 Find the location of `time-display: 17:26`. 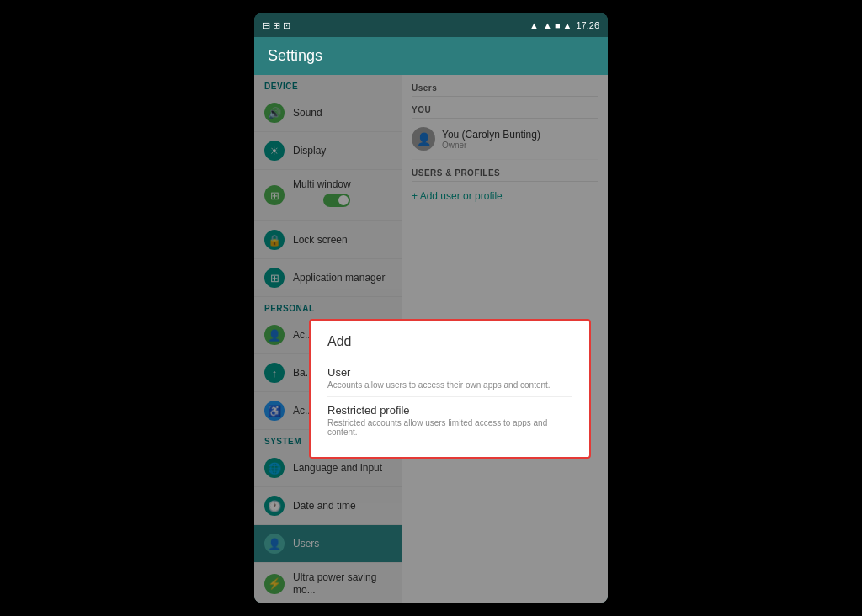

time-display: 17:26 is located at coordinates (588, 25).